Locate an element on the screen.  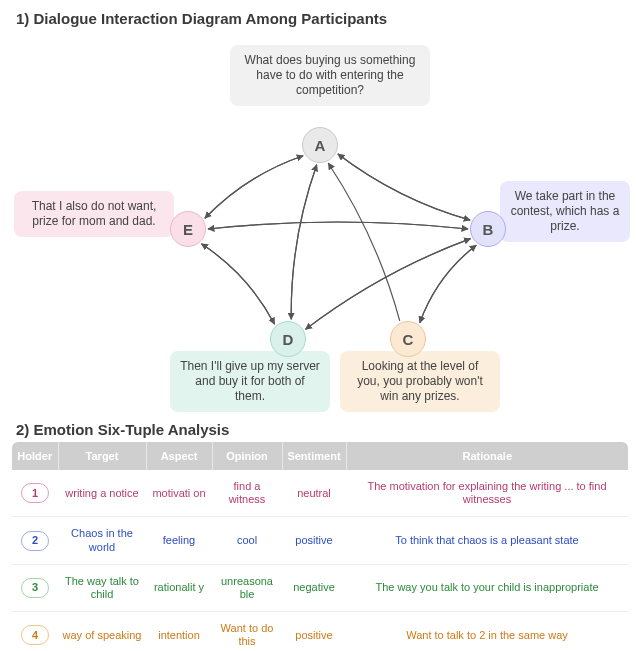
th-rationale: Rationale is located at coordinates (487, 456).